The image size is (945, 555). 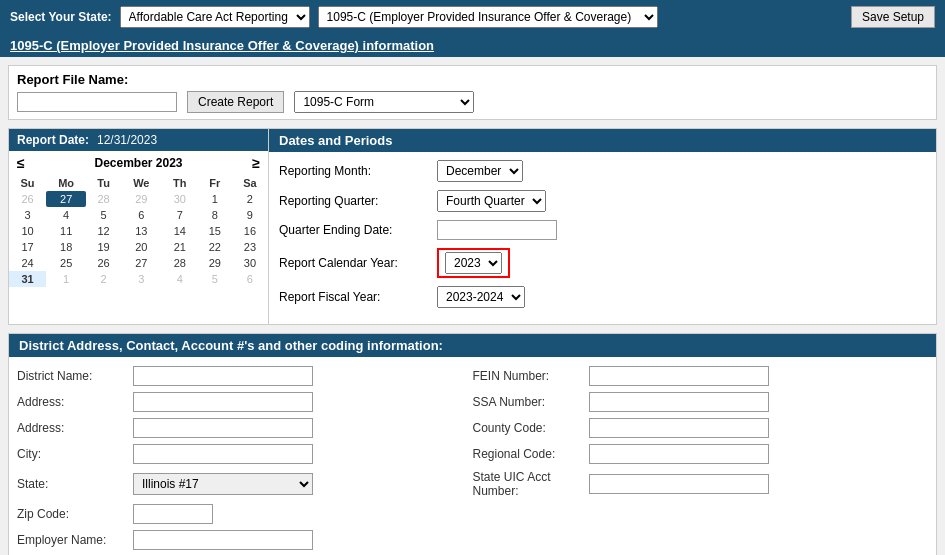 I want to click on calendar-day: 11, so click(x=66, y=231).